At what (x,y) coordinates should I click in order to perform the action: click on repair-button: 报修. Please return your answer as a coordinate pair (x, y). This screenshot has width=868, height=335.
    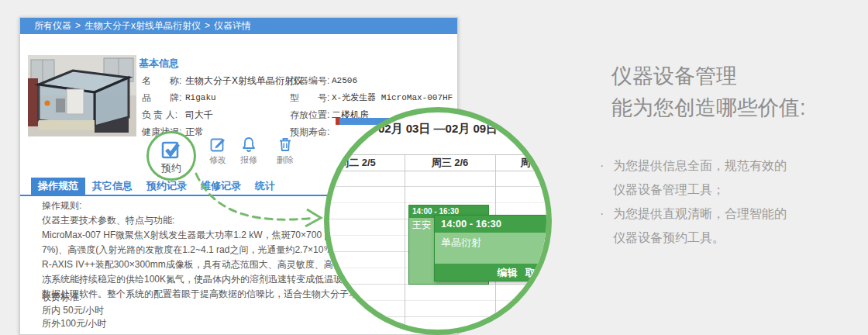
    Looking at the image, I should click on (249, 151).